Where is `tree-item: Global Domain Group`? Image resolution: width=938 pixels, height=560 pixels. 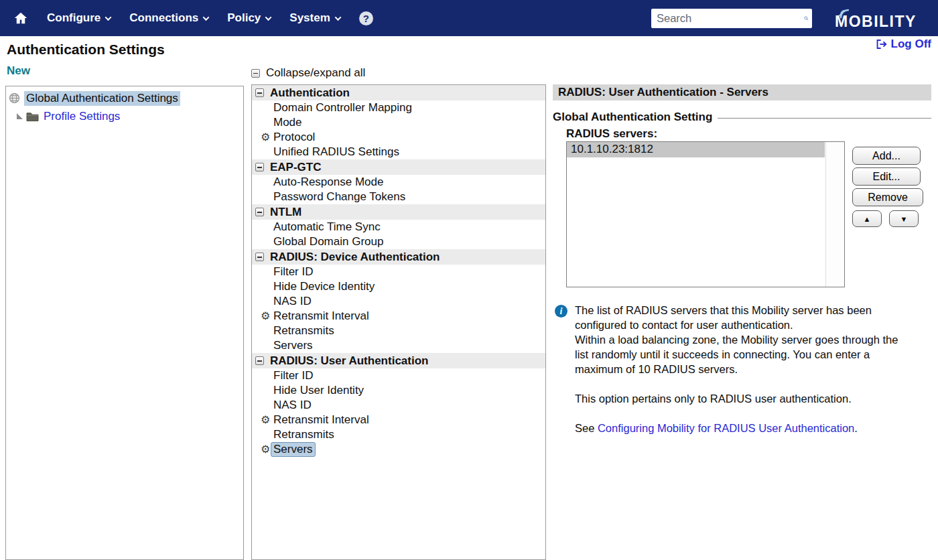
tree-item: Global Domain Group is located at coordinates (399, 242).